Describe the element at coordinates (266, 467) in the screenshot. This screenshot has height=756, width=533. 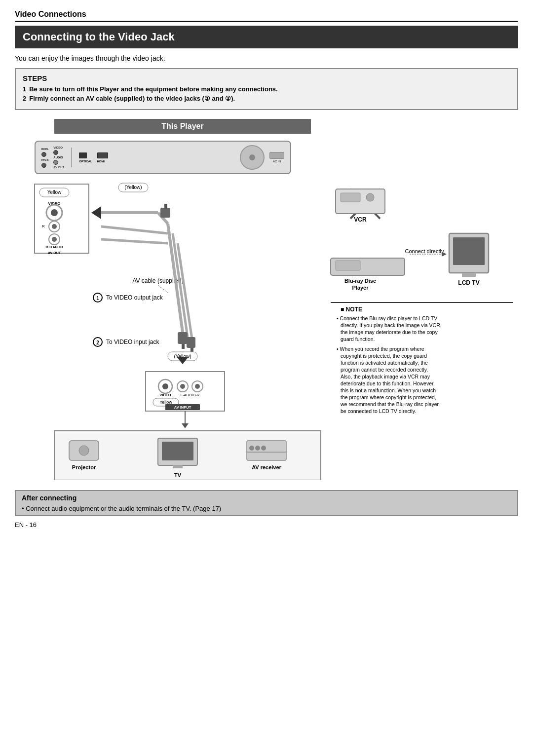
I see `svg-text: AV receiver` at that location.